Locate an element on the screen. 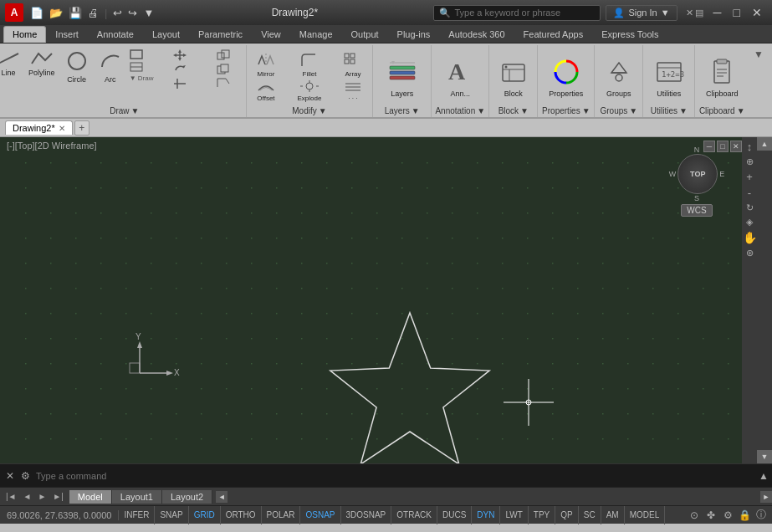 This screenshot has height=532, width=772. modify-more-button: · · · is located at coordinates (353, 91).